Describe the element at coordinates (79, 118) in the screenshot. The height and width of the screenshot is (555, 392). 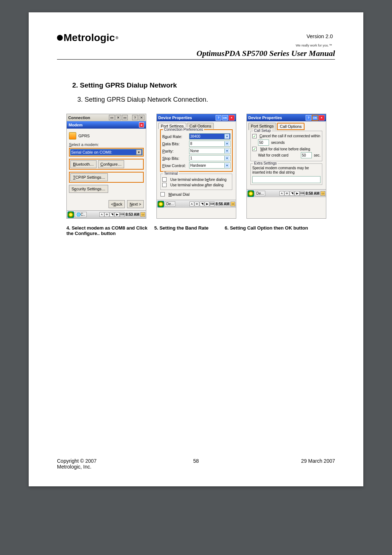
I see `window-title: Connection` at that location.